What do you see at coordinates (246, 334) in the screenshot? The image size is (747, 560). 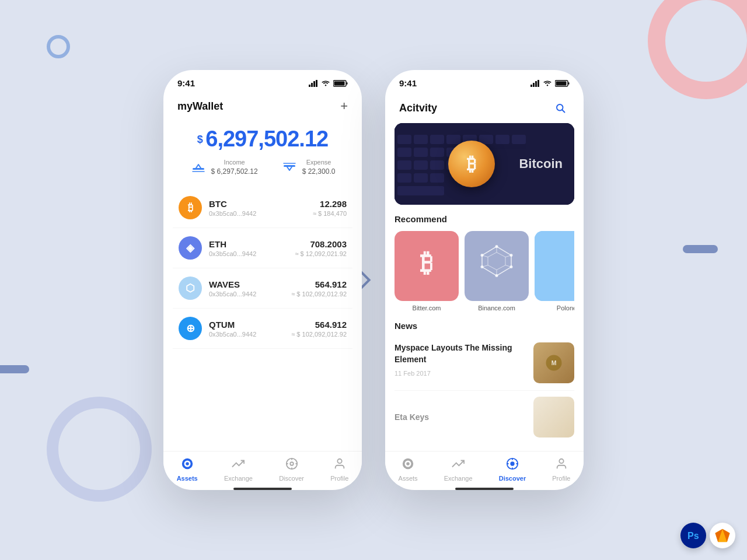 I see `crypto-addr-3: 0x3b5ca0...9442` at bounding box center [246, 334].